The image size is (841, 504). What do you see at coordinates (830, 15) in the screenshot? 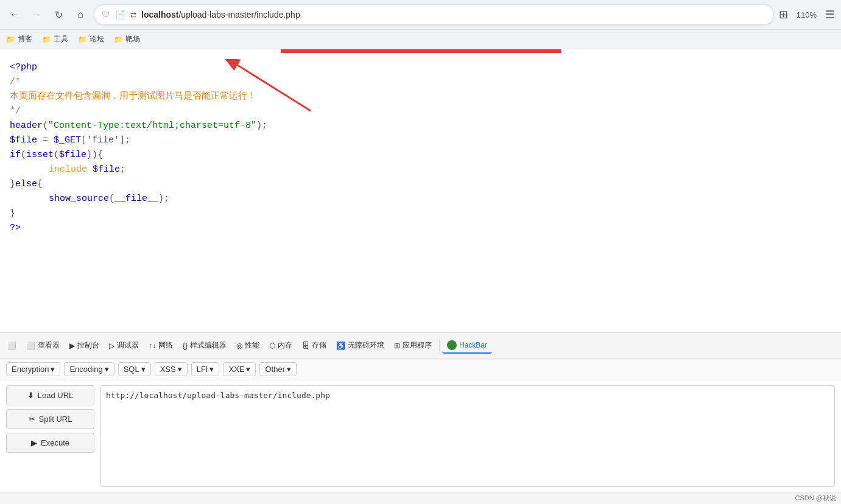
I see `menu-icon: ☰` at bounding box center [830, 15].